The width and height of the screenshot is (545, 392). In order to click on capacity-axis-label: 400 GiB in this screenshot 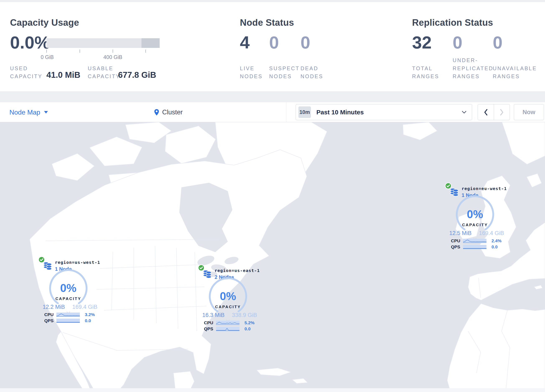, I will do `click(113, 57)`.